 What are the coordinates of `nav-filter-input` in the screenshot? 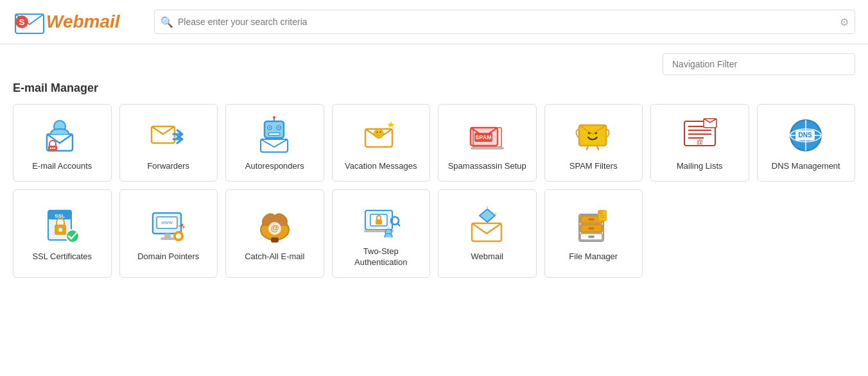 It's located at (759, 64).